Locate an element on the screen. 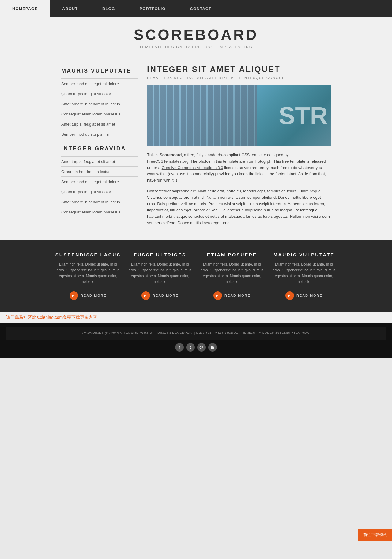  sidebar-section2-title: INTEGER GRAVIDA is located at coordinates (100, 149).